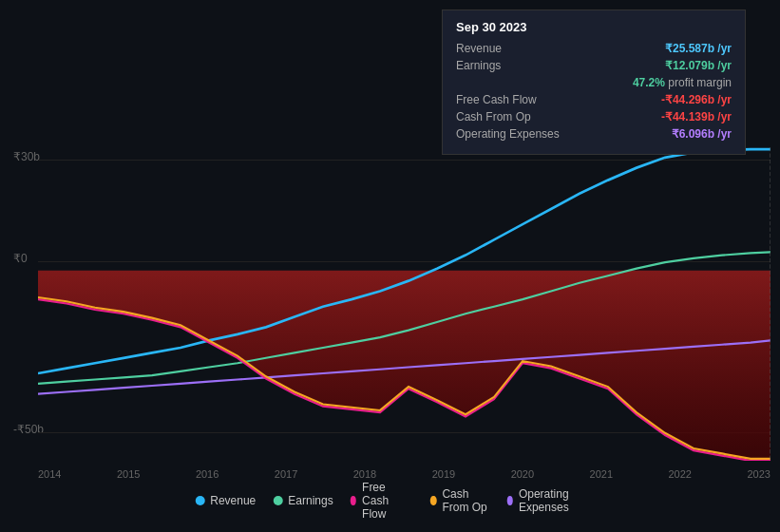 This screenshot has width=780, height=532. What do you see at coordinates (207, 474) in the screenshot?
I see `x-label-2016: 2016` at bounding box center [207, 474].